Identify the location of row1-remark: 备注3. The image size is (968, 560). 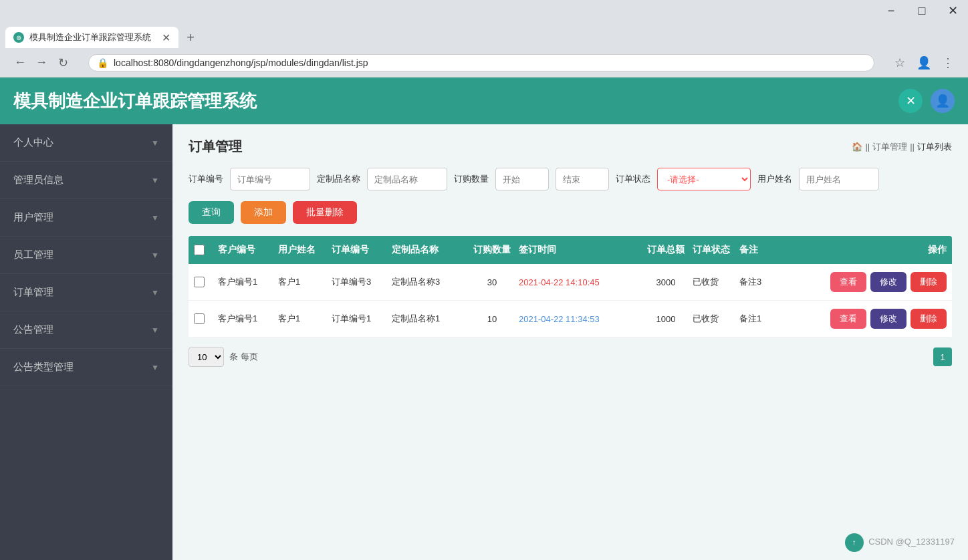
(759, 282).